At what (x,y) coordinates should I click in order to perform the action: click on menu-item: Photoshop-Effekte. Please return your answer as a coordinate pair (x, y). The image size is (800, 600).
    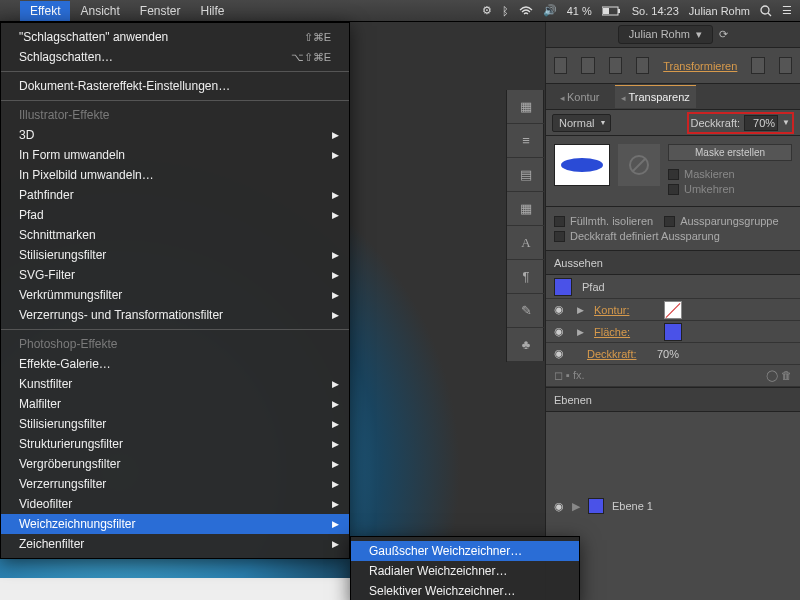
    Looking at the image, I should click on (175, 344).